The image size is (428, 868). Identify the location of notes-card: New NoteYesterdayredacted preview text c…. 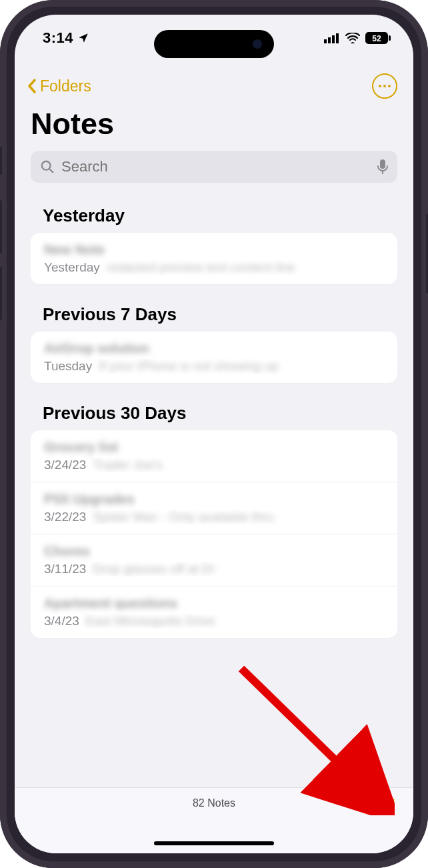
(214, 259).